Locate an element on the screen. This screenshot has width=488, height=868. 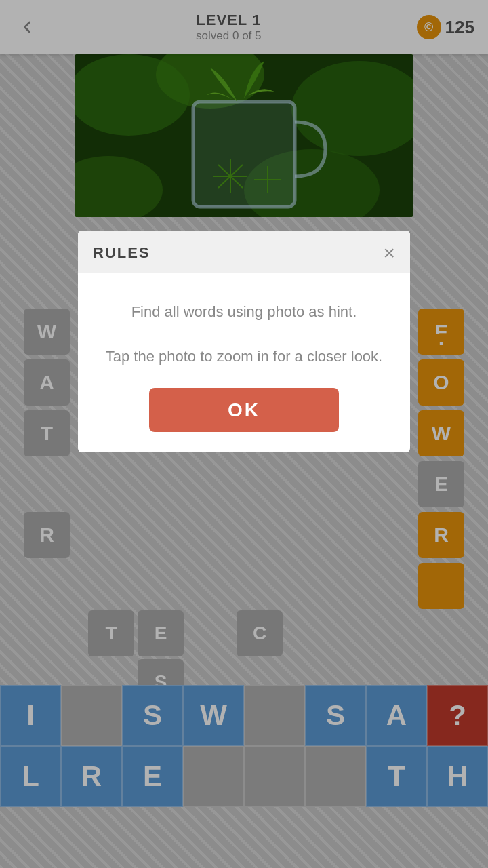
modal-title: RULES is located at coordinates (122, 253).